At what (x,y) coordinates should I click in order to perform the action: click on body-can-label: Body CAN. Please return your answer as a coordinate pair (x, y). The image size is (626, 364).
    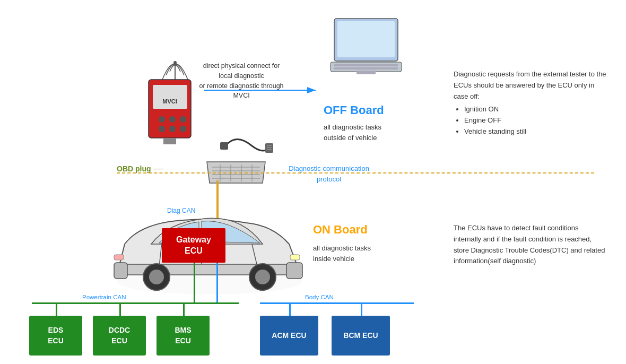
    Looking at the image, I should click on (319, 297).